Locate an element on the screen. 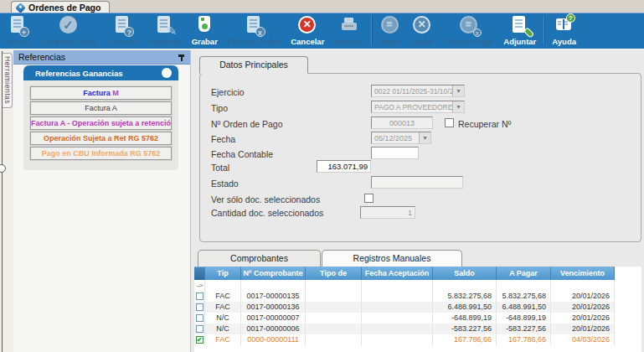  document-pencil-icon: ✎ is located at coordinates (165, 25).